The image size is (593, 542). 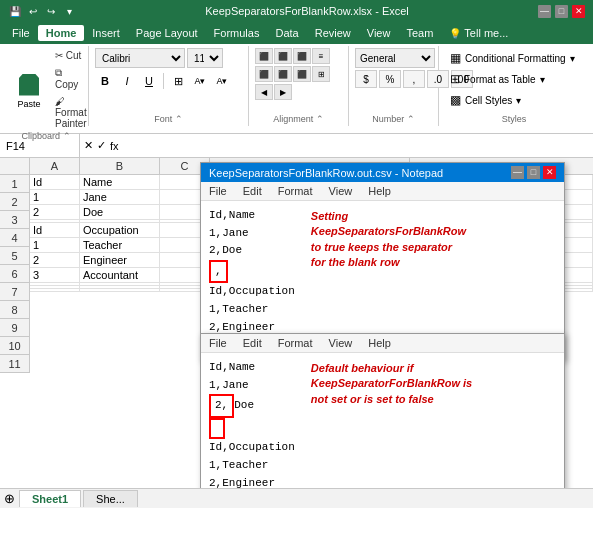 I want to click on currency-button: $, so click(x=366, y=79).